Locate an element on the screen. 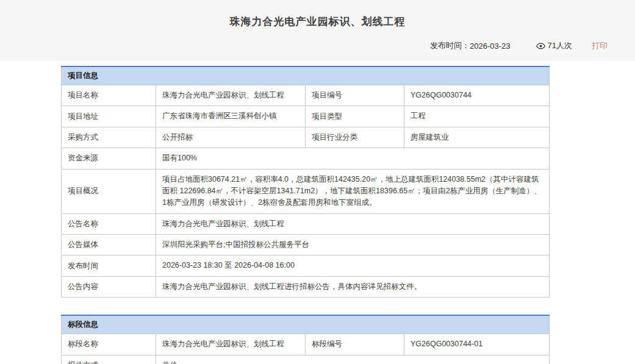 The image size is (635, 364). row-label: 标段名称 is located at coordinates (109, 344).